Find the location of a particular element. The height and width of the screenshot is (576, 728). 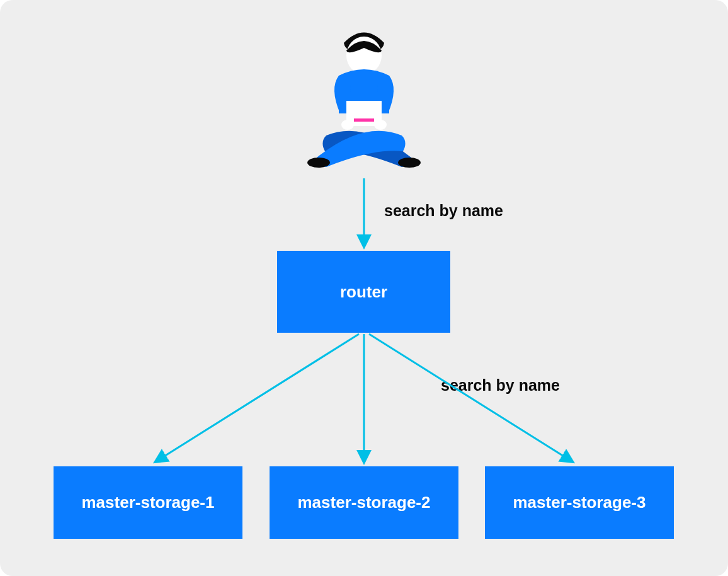

router-label: router is located at coordinates (364, 292).